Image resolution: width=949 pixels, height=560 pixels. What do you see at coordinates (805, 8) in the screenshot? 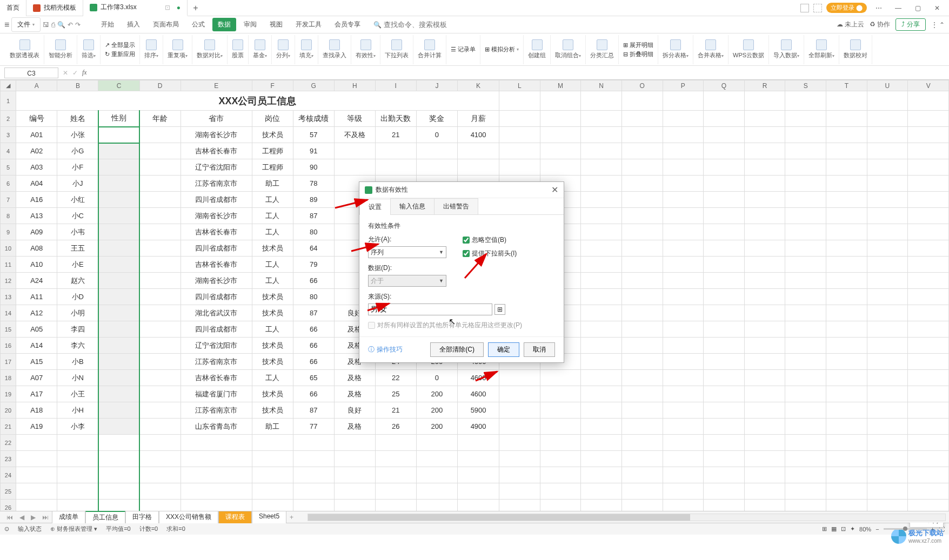
I see `grid1-icon` at bounding box center [805, 8].